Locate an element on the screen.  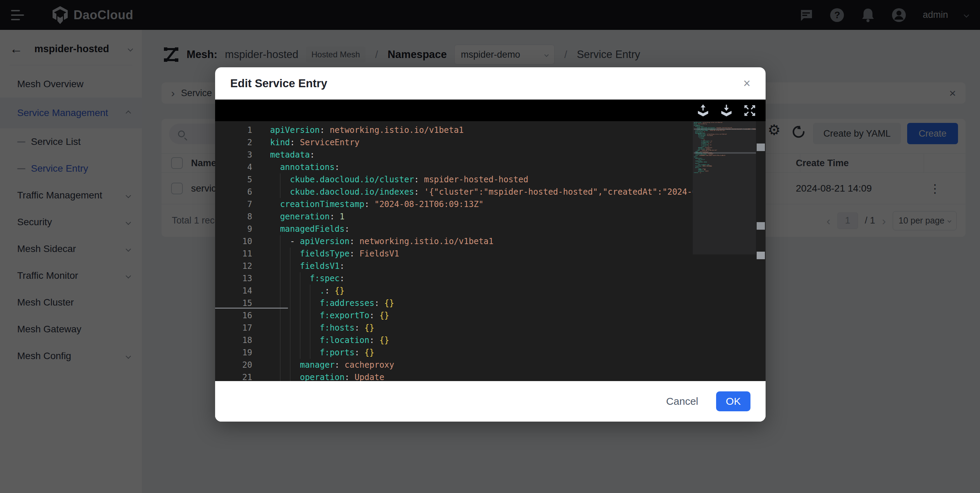
line-number: 10 is located at coordinates (243, 241).